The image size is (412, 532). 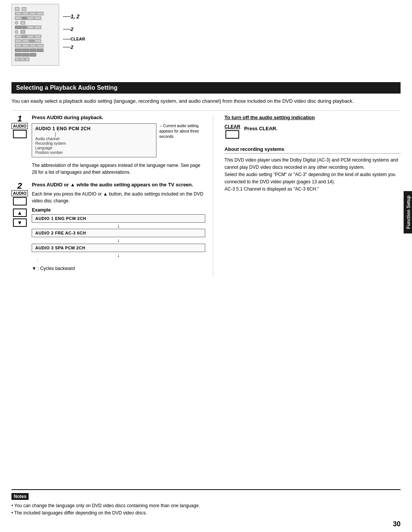 I want to click on step-2-description: Each time you press the AUDIO or ▲ butto…, so click(x=118, y=197).